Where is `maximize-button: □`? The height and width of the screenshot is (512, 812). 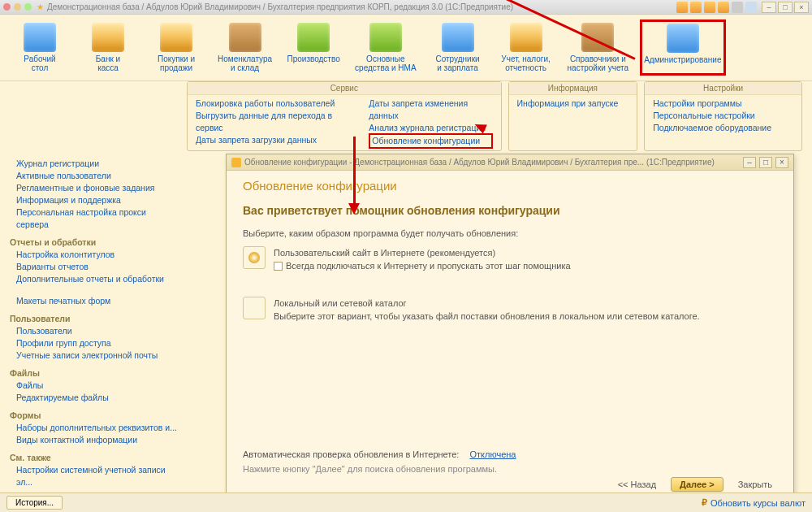 maximize-button: □ is located at coordinates (785, 7).